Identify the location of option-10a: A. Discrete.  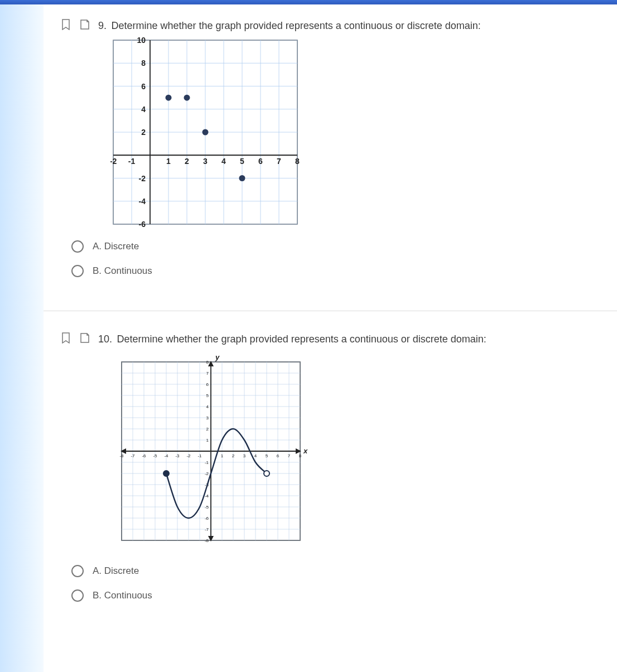
(327, 571).